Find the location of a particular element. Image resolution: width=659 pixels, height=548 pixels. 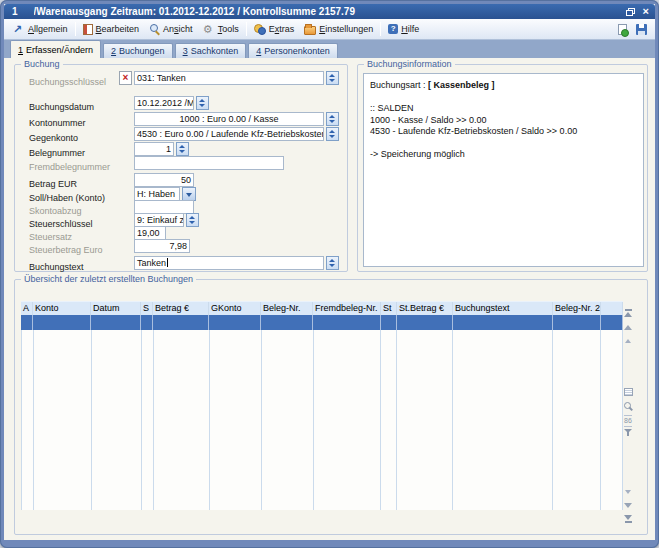

buchungstext-input: Tanken is located at coordinates (229, 263).